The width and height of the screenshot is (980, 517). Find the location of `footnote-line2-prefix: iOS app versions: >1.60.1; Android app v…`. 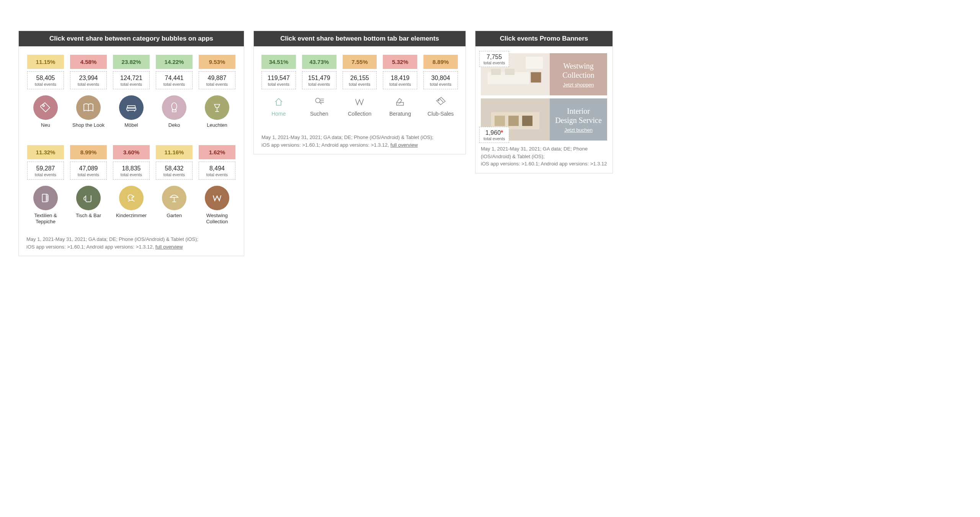

footnote-line2-prefix: iOS app versions: >1.60.1; Android app v… is located at coordinates (91, 247).